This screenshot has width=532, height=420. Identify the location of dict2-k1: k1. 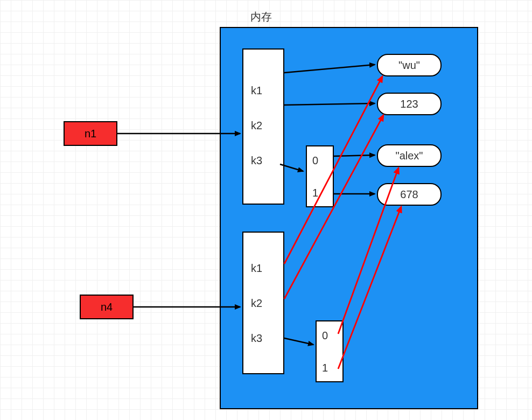
(256, 268).